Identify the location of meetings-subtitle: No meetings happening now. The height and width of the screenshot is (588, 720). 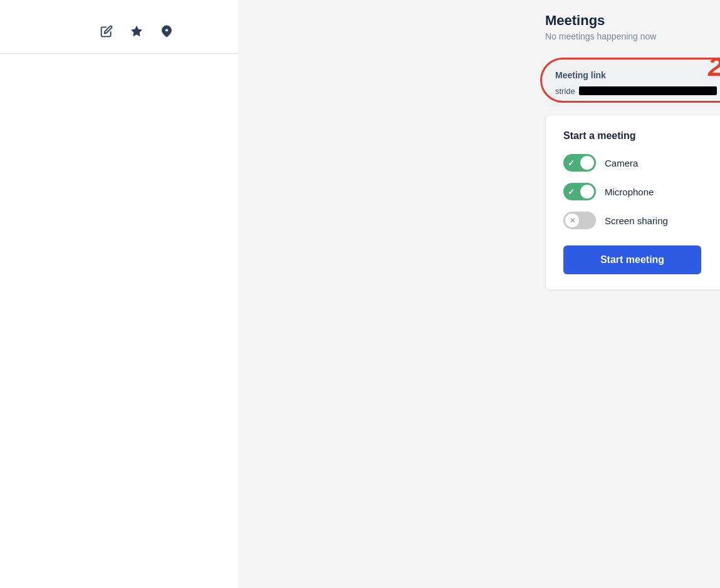
(633, 36).